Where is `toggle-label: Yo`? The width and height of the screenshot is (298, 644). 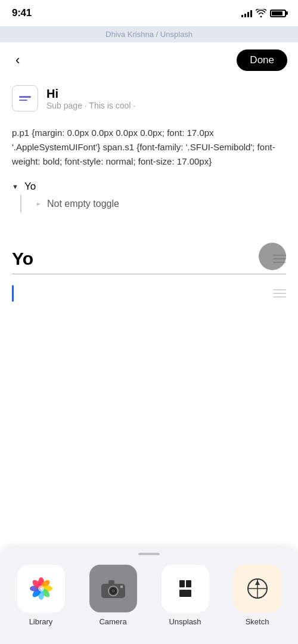 toggle-label: Yo is located at coordinates (30, 187).